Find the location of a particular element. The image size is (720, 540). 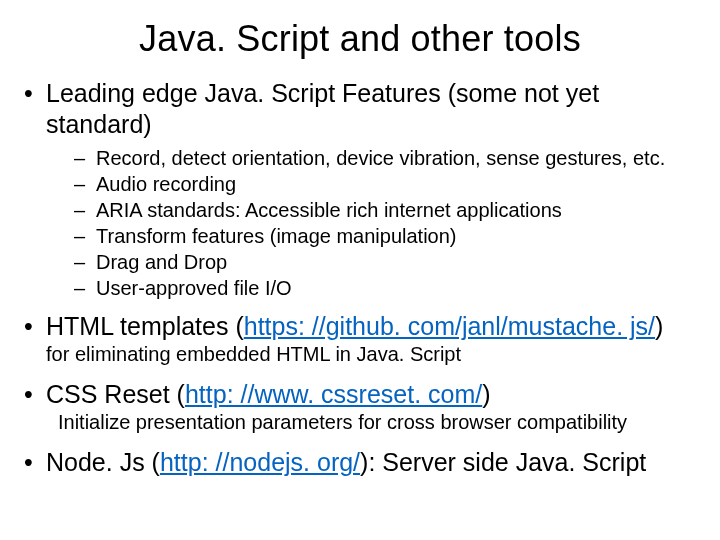

bullet-pre: Node. Js ( is located at coordinates (103, 462).